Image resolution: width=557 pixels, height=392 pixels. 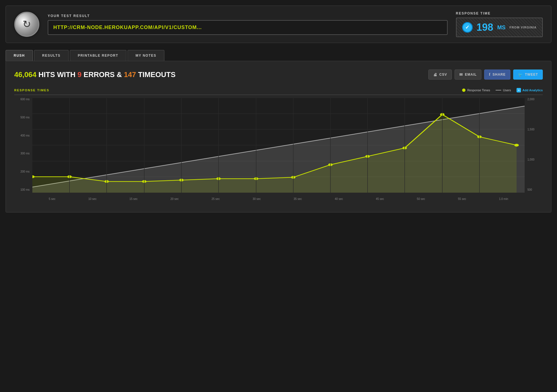 What do you see at coordinates (519, 90) in the screenshot?
I see `add-icon: +` at bounding box center [519, 90].